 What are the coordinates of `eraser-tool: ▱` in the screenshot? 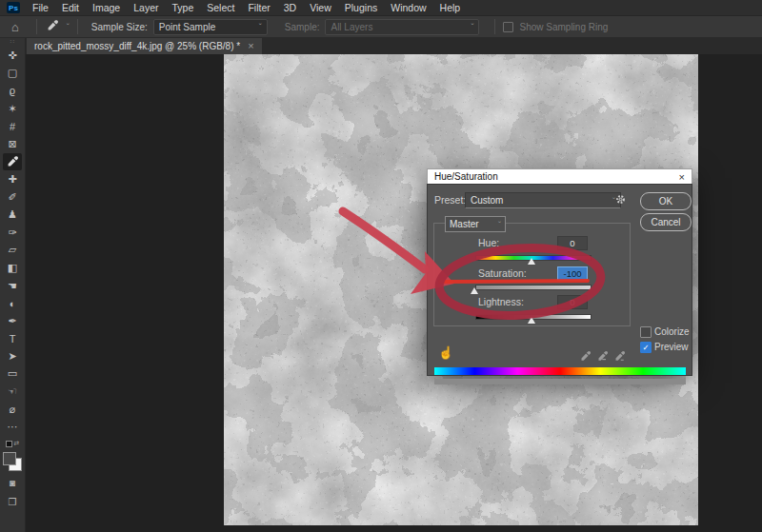 It's located at (12, 251).